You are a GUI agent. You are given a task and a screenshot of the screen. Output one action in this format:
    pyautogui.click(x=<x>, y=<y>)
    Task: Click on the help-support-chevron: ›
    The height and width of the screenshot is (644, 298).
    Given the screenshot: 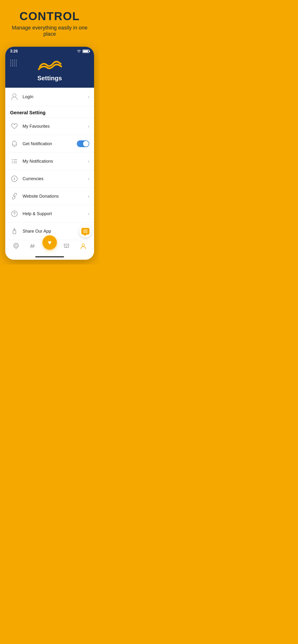 What is the action you would take?
    pyautogui.click(x=89, y=214)
    